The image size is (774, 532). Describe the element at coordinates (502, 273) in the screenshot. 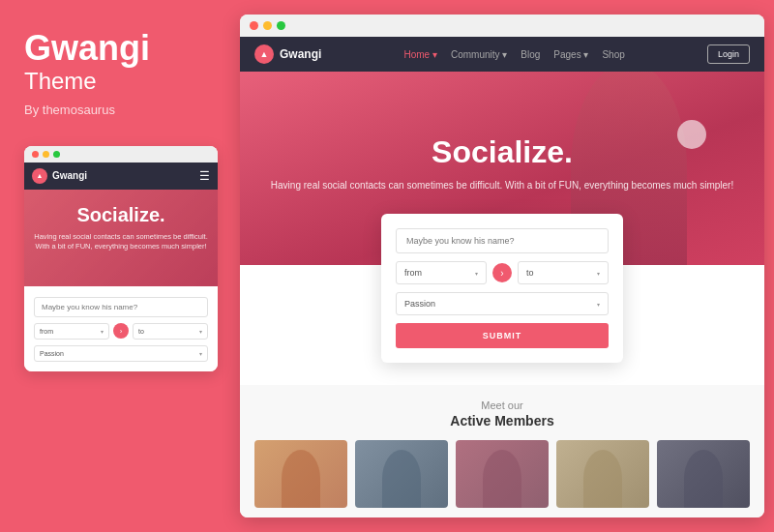

I see `desktop-age-range-row: from ▾ › to ▾` at that location.